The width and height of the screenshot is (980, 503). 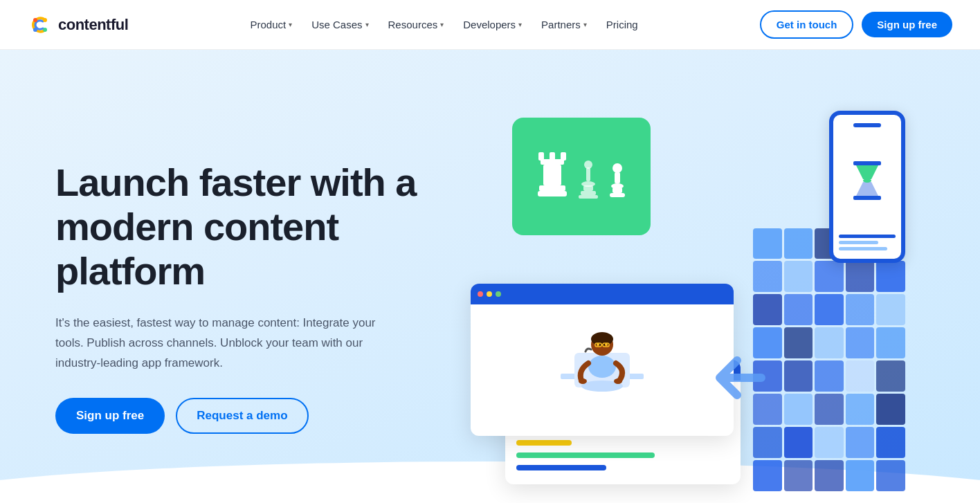 I want to click on chess-bishop-icon, so click(x=588, y=180).